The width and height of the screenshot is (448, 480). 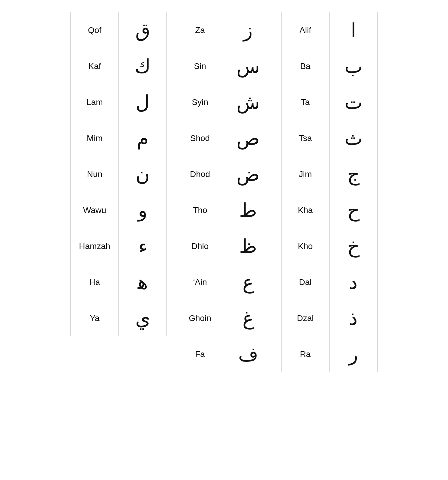 I want to click on cell-name-0: Za, so click(x=200, y=30).